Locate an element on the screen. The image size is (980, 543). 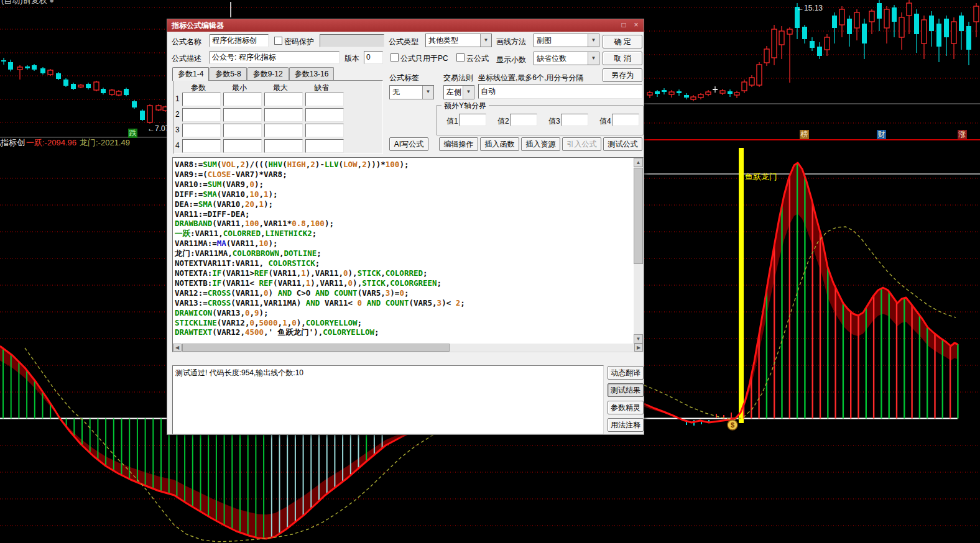
param-cell-r4c3 is located at coordinates (284, 146).